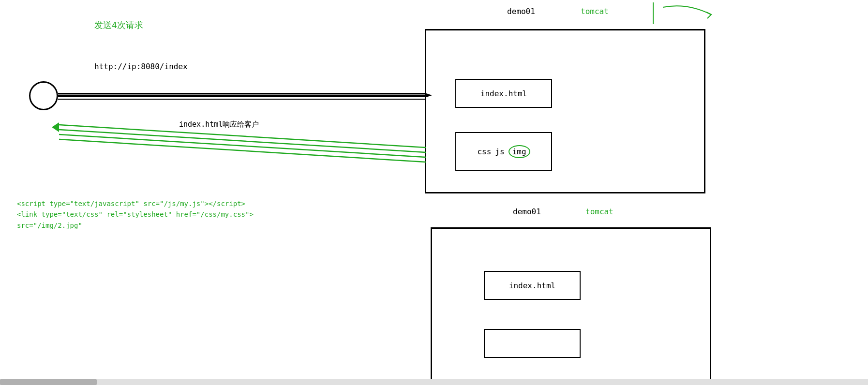 This screenshot has height=385, width=868. I want to click on tomcat-label-top: tomcat, so click(595, 12).